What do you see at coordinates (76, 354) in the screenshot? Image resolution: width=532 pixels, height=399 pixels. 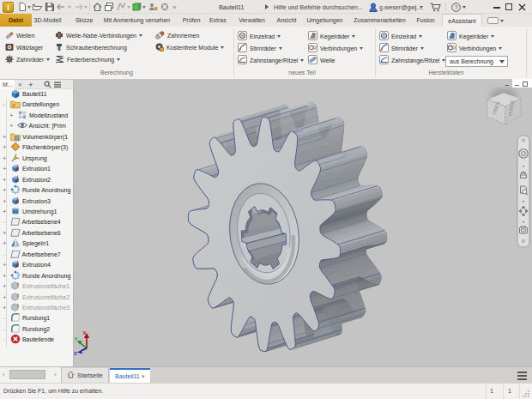 I see `svg-text: Z` at bounding box center [76, 354].